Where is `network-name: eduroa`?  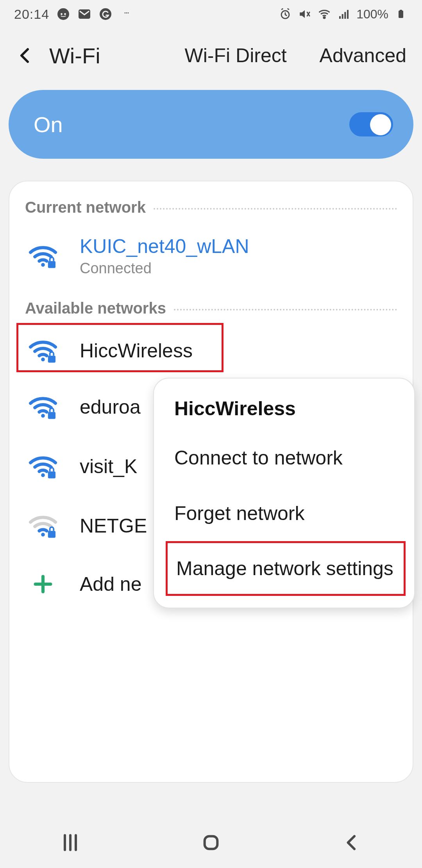
network-name: eduroa is located at coordinates (110, 407).